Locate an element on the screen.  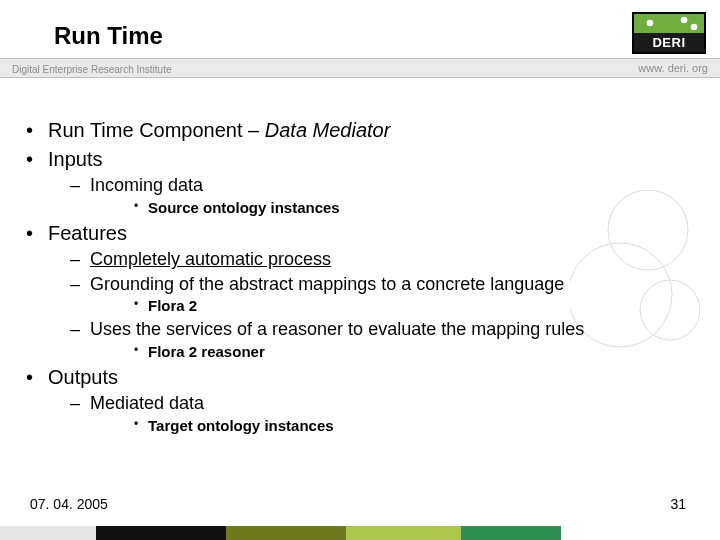
bullet-text: Mediated data is located at coordinates (147, 403).